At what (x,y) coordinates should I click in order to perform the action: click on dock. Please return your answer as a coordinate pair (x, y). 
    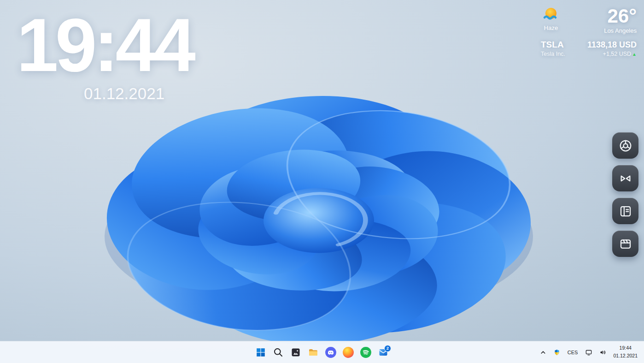
    Looking at the image, I should click on (626, 195).